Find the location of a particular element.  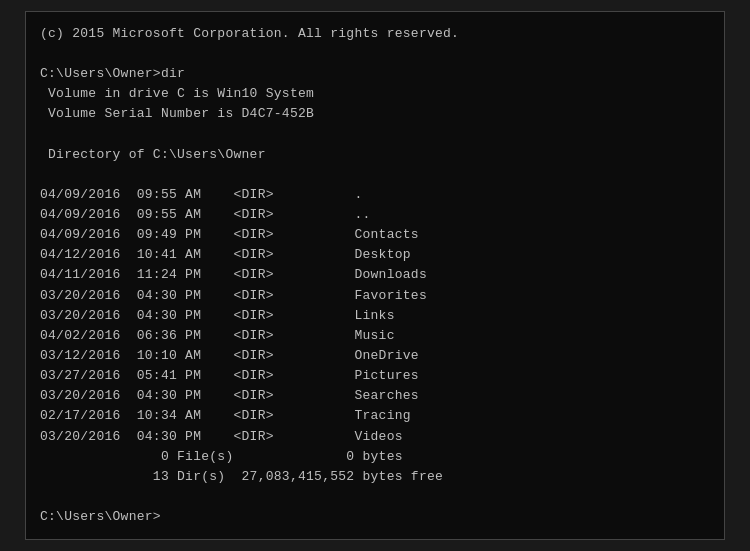

terminal-line: 02/17/2016 10:34 AM <DIR> Tracing is located at coordinates (375, 416).